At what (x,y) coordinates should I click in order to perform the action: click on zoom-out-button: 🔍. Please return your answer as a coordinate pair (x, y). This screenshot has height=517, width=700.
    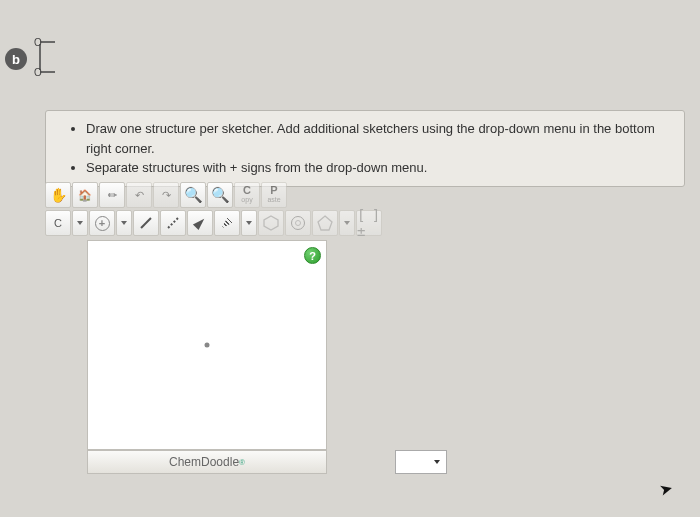
    Looking at the image, I should click on (220, 195).